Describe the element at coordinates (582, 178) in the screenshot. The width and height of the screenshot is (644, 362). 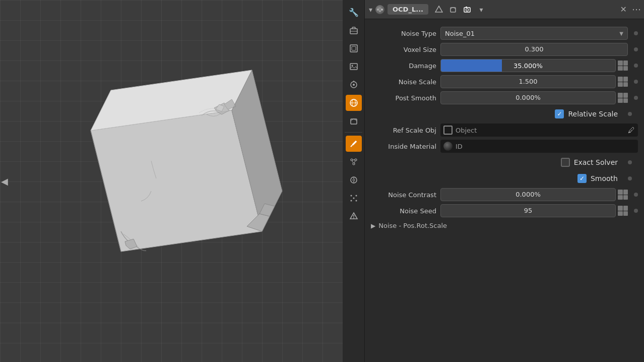
I see `smooth-checkbox: ✓` at that location.